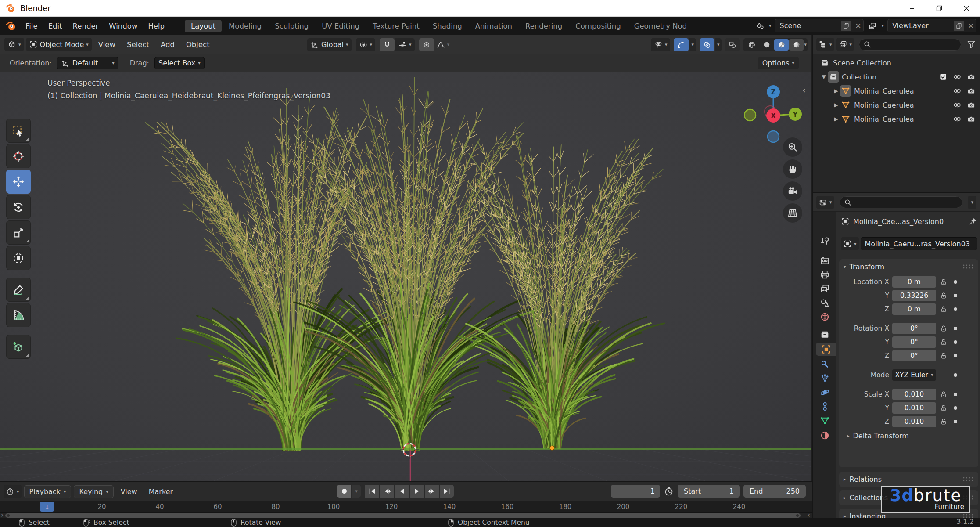  Describe the element at coordinates (819, 25) in the screenshot. I see `scene-selector: Scene ✕` at that location.